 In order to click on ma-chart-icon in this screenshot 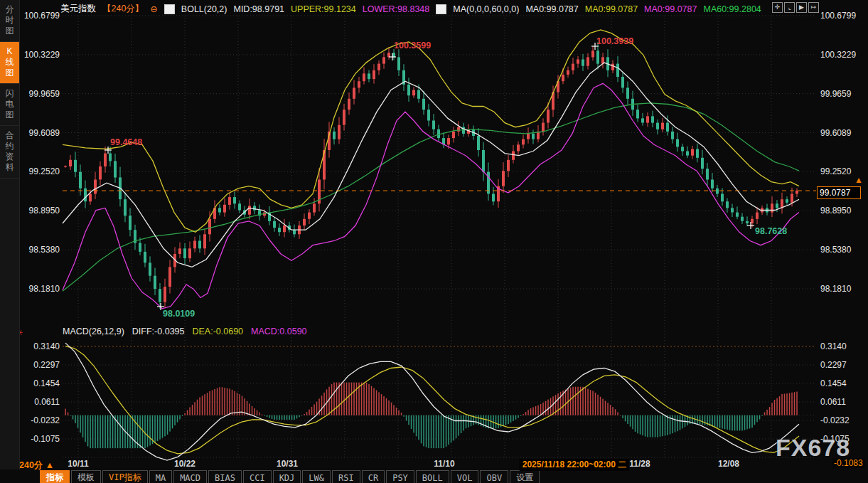, I will do `click(441, 9)`.